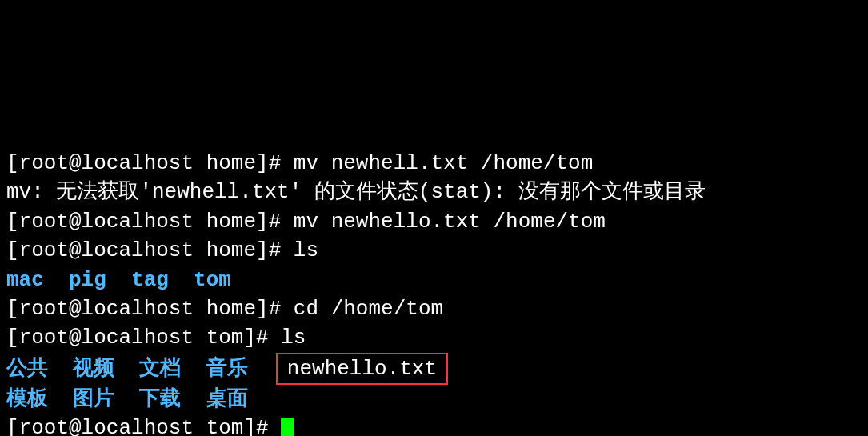 Image resolution: width=868 pixels, height=436 pixels. Describe the element at coordinates (139, 369) in the screenshot. I see `directory-list-row1: 公共 视频 文档 音乐` at that location.